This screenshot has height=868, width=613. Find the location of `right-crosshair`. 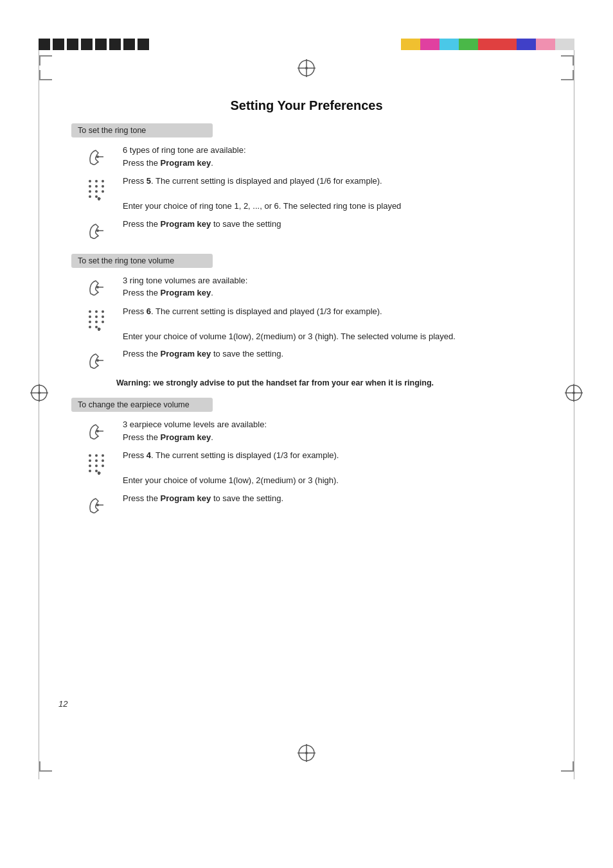

right-crosshair is located at coordinates (574, 394).